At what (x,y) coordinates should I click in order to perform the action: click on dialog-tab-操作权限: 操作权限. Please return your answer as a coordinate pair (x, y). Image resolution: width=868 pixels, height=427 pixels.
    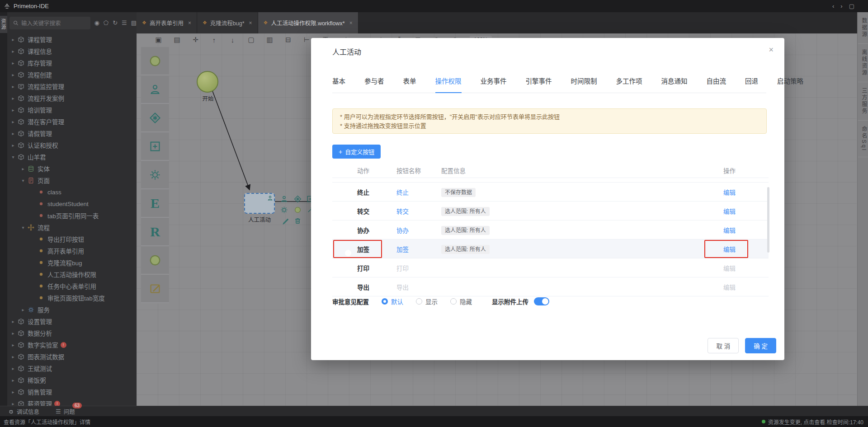
    Looking at the image, I should click on (448, 84).